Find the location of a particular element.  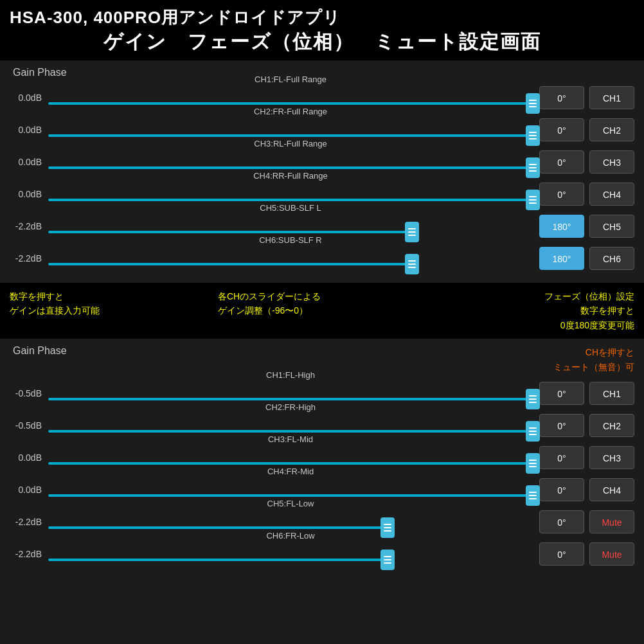

phase-btn-ch3: 0° is located at coordinates (562, 162).